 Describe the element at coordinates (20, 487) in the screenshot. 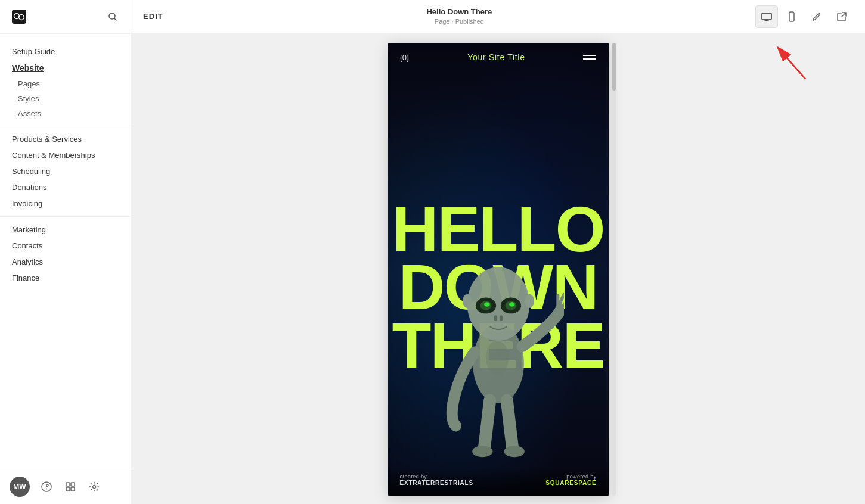

I see `avatar: MW` at that location.